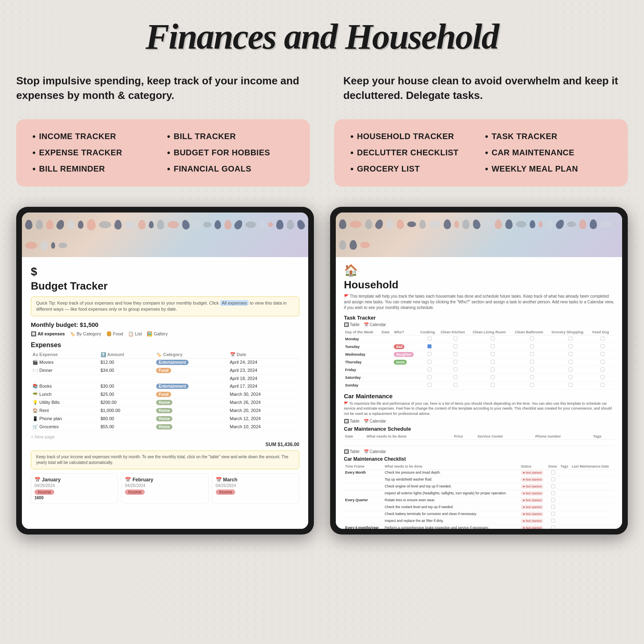 This screenshot has height=644, width=644. I want to click on tab-all-expenses: 🔲 All expenses, so click(48, 334).